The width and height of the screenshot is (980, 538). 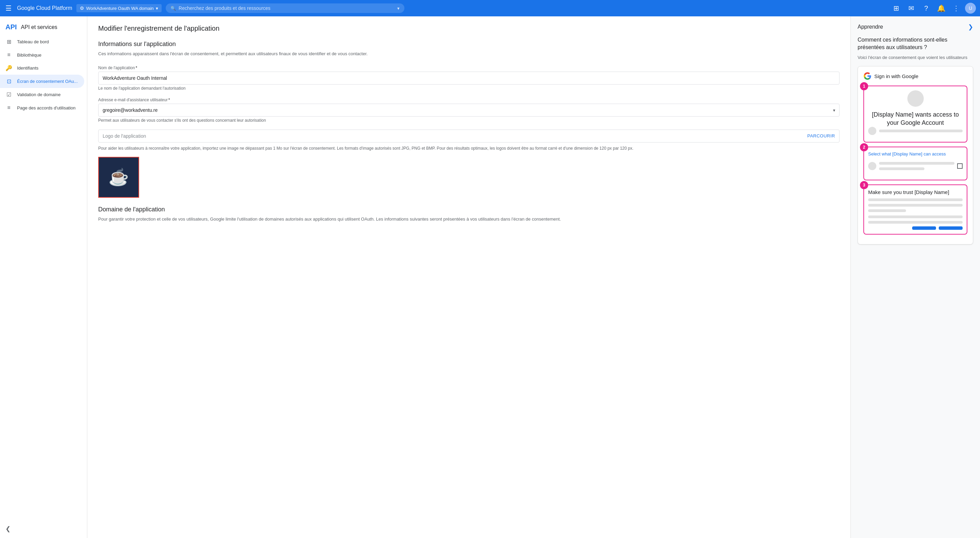 I want to click on sidebar-header: API API et services, so click(x=43, y=27).